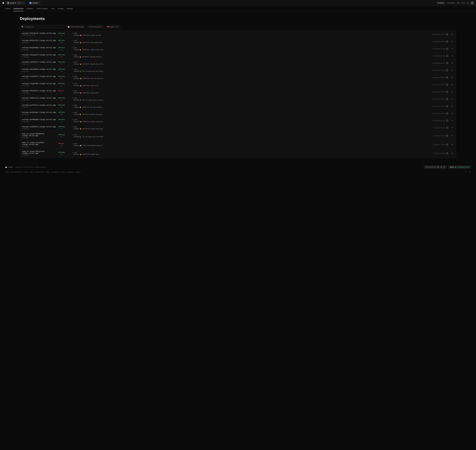 The image size is (476, 450). I want to click on footer-link-guides: Guides, so click(25, 172).